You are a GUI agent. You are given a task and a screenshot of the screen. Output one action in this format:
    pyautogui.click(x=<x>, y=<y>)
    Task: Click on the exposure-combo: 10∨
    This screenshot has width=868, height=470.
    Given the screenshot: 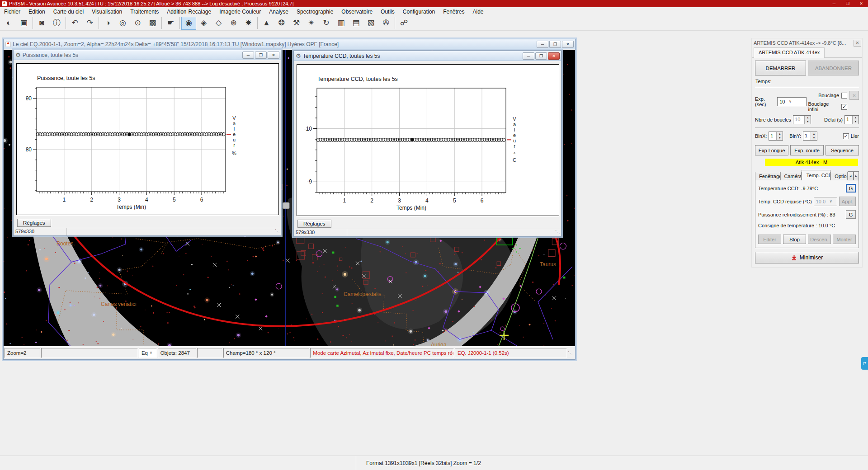 What is the action you would take?
    pyautogui.click(x=792, y=102)
    